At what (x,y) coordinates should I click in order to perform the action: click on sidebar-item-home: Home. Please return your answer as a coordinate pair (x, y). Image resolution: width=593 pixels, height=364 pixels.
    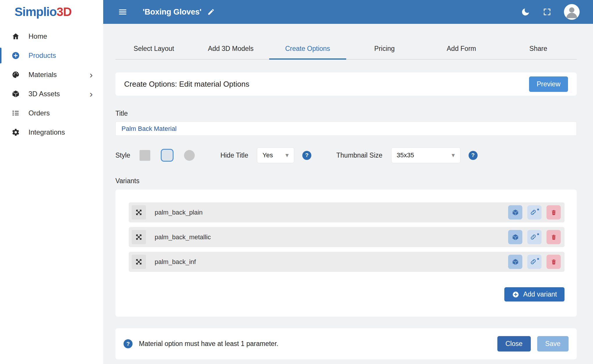
    Looking at the image, I should click on (52, 36).